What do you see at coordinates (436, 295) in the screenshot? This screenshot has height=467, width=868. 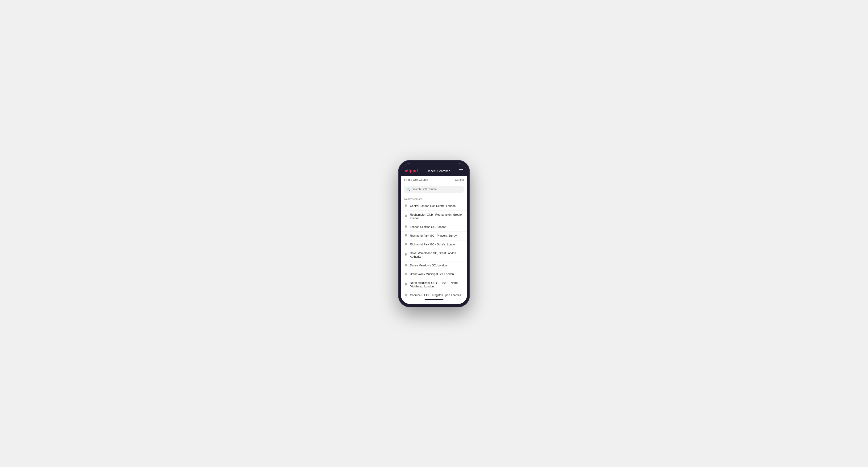 I see `course-name: Coombe Hill GC, Kingston upon Thames` at bounding box center [436, 295].